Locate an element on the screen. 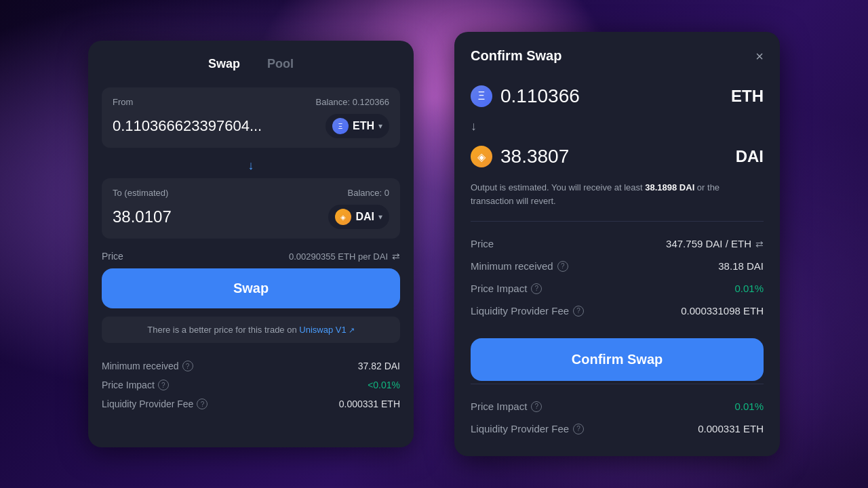 The width and height of the screenshot is (868, 488). modal-header: Confirm Swap × is located at coordinates (617, 56).